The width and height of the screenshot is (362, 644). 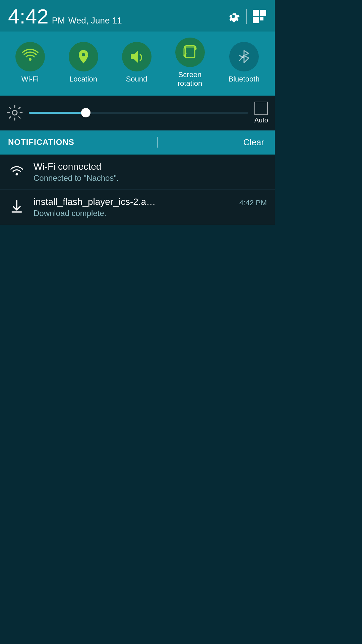 What do you see at coordinates (17, 171) in the screenshot?
I see `notification-wifi-icon` at bounding box center [17, 171].